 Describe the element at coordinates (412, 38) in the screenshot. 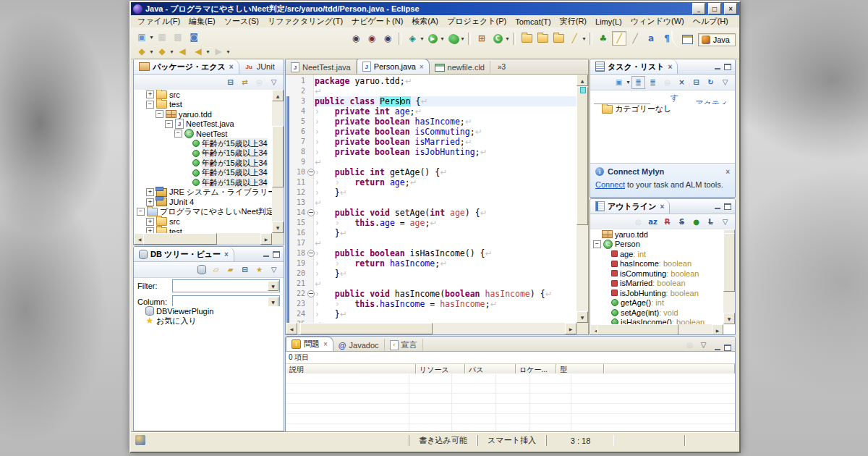

I see `debug-icon: ◈` at that location.